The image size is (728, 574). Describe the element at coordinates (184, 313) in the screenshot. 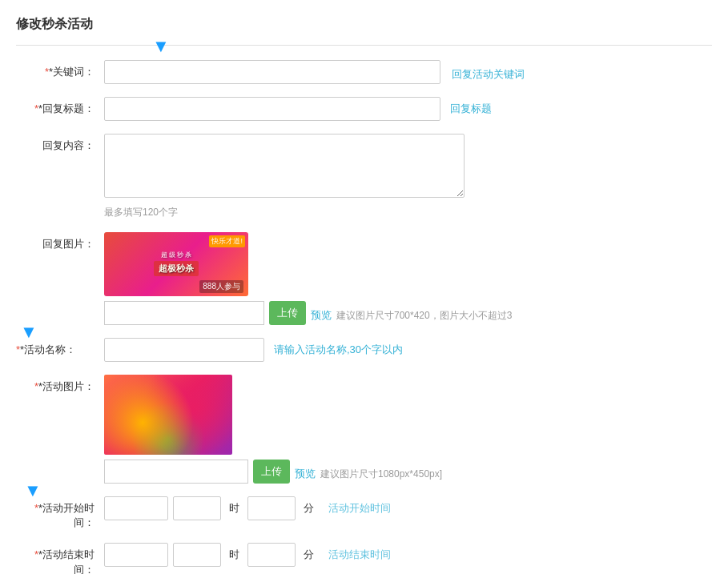

I see `reply-image-url-input: http://s.404.cn/tpl/static/seckill/ima` at that location.